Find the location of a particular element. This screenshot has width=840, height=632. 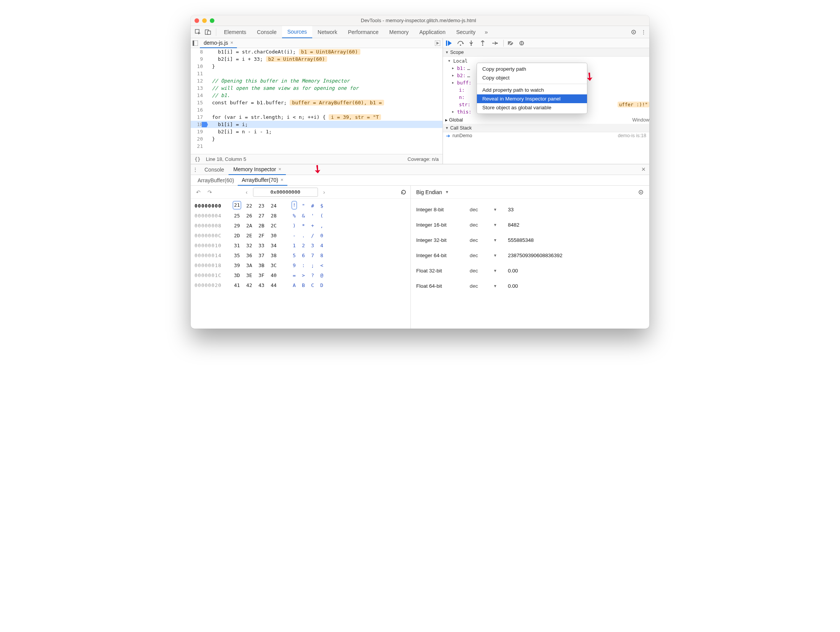

hex-byte: 30 is located at coordinates (274, 236).